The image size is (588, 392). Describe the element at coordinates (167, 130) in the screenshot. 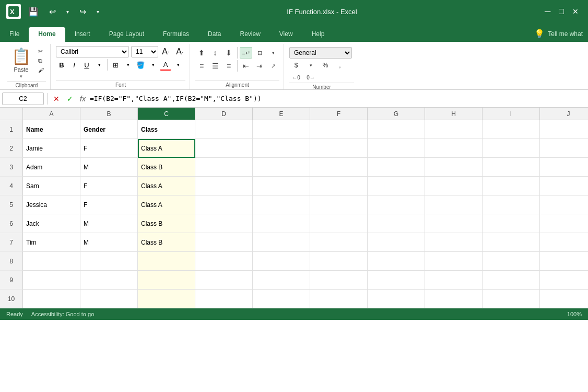

I see `cell-c1: Class` at that location.